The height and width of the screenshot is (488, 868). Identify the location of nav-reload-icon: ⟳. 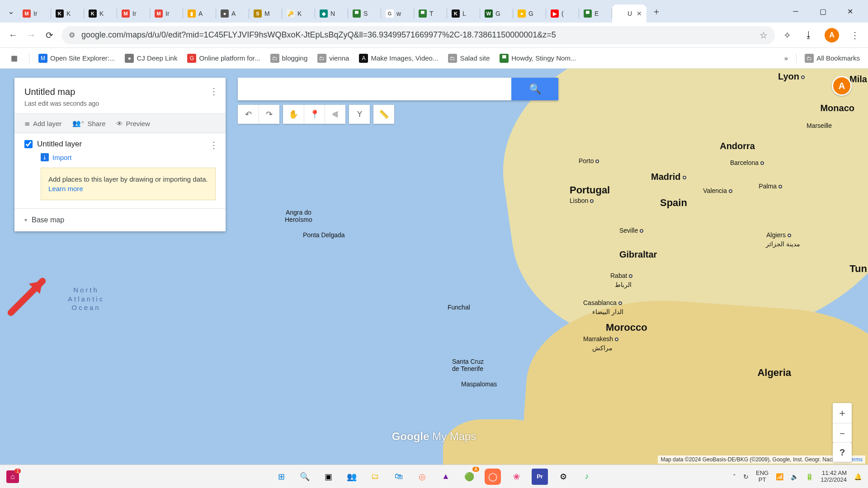
(49, 35).